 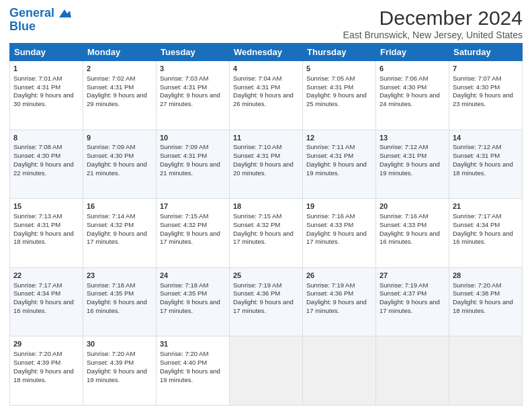 I want to click on col-saturday: Saturday, so click(x=486, y=52).